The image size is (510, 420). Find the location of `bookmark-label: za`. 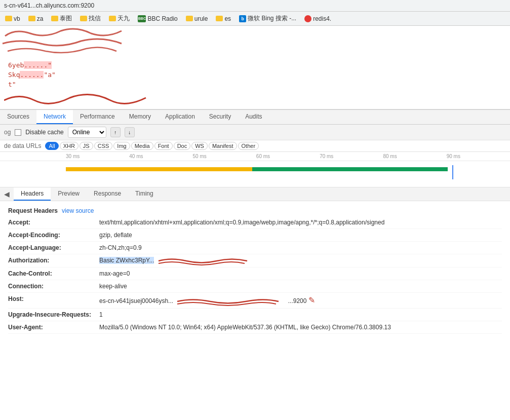

bookmark-label: za is located at coordinates (41, 19).